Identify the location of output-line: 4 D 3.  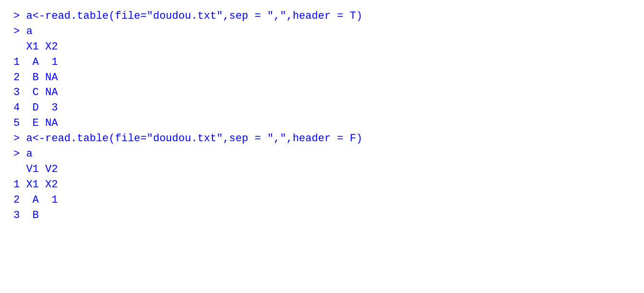
(322, 108).